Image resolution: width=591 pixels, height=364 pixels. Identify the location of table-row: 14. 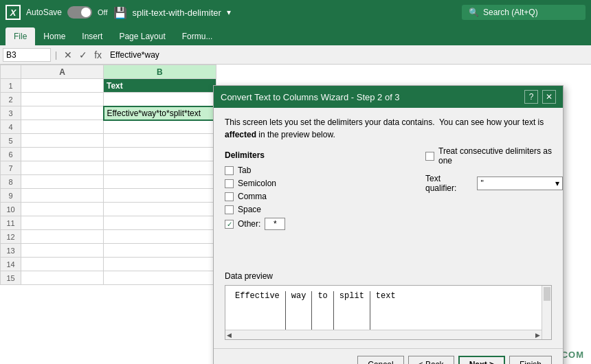
(109, 264).